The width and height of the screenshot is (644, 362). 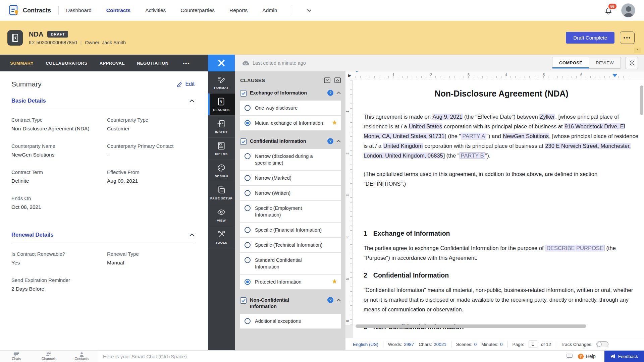 I want to click on clause-option-narrow-written: Narrow (Written), so click(x=290, y=193).